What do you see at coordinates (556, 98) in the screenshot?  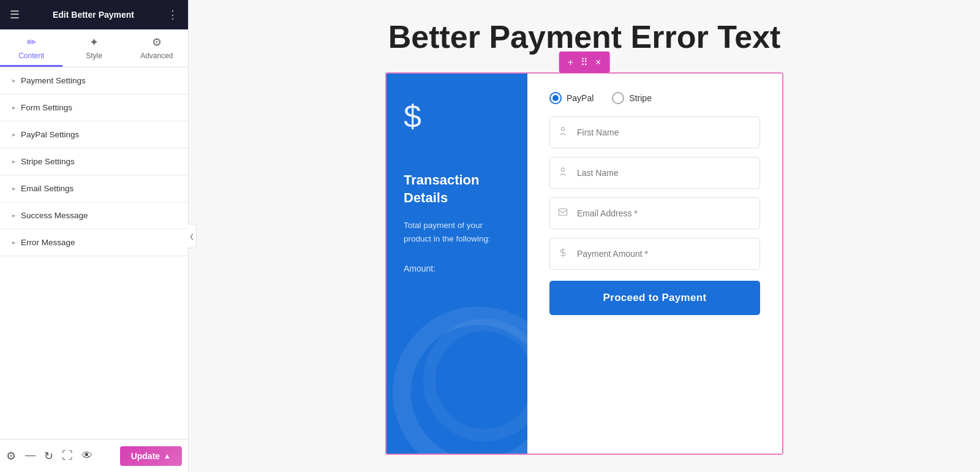 I see `paypal-radio-circle` at bounding box center [556, 98].